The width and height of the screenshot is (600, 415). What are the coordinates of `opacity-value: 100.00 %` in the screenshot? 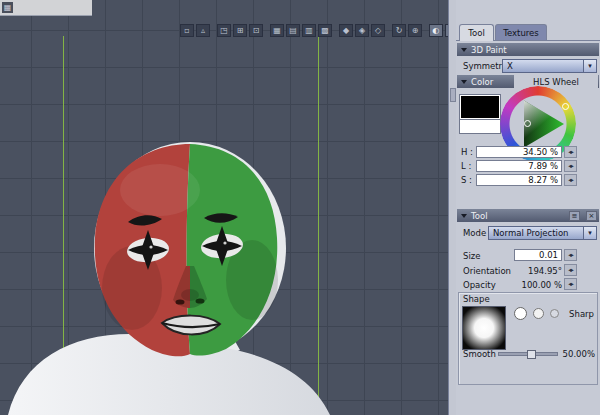 It's located at (542, 285).